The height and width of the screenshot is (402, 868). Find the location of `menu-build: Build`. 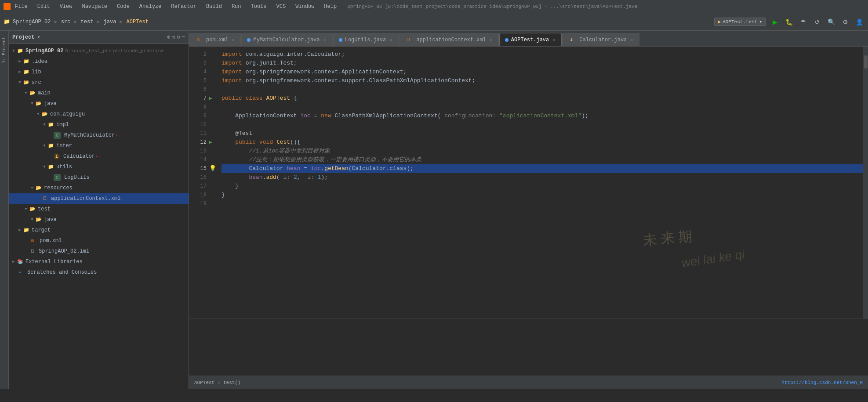

menu-build: Build is located at coordinates (214, 7).